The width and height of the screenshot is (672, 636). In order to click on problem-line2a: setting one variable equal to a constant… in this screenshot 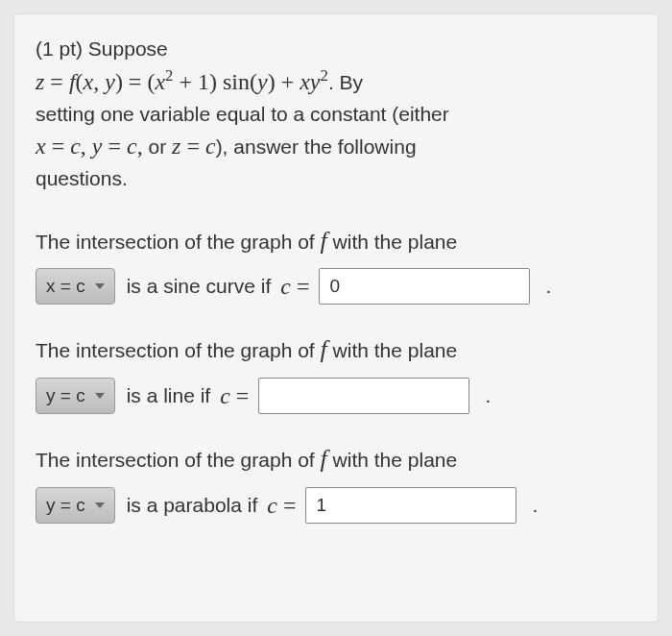, I will do `click(242, 113)`.